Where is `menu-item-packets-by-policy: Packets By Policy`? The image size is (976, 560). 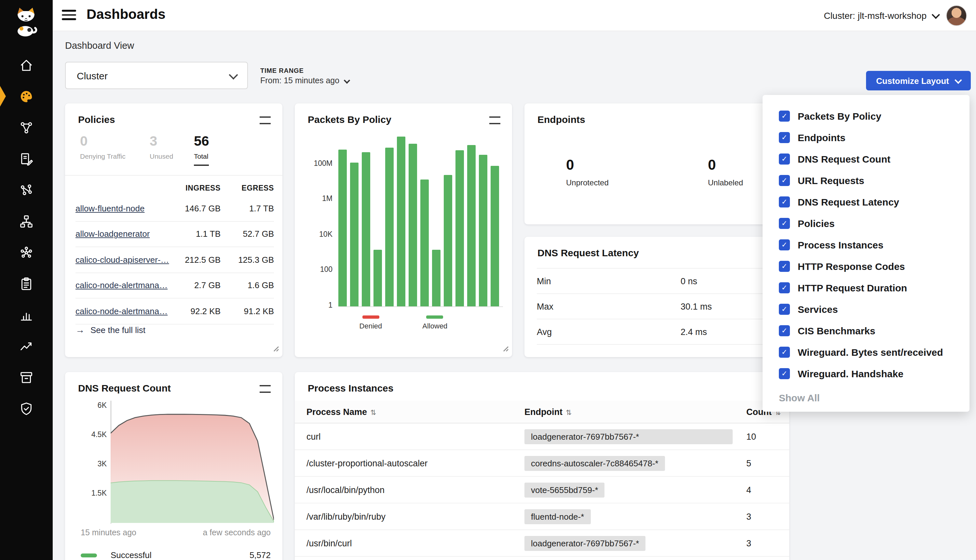 menu-item-packets-by-policy: Packets By Policy is located at coordinates (866, 116).